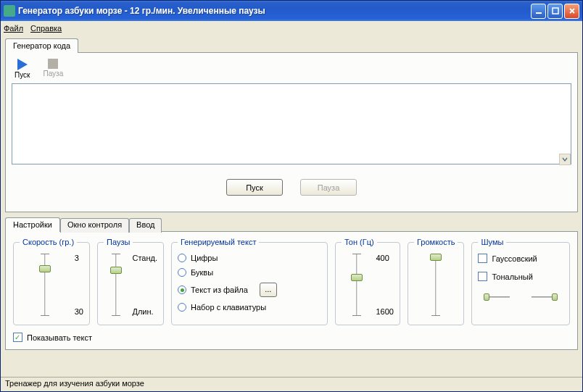 Image resolution: width=583 pixels, height=392 pixels. Describe the element at coordinates (255, 187) in the screenshot. I see `start-button: Пуск` at that location.